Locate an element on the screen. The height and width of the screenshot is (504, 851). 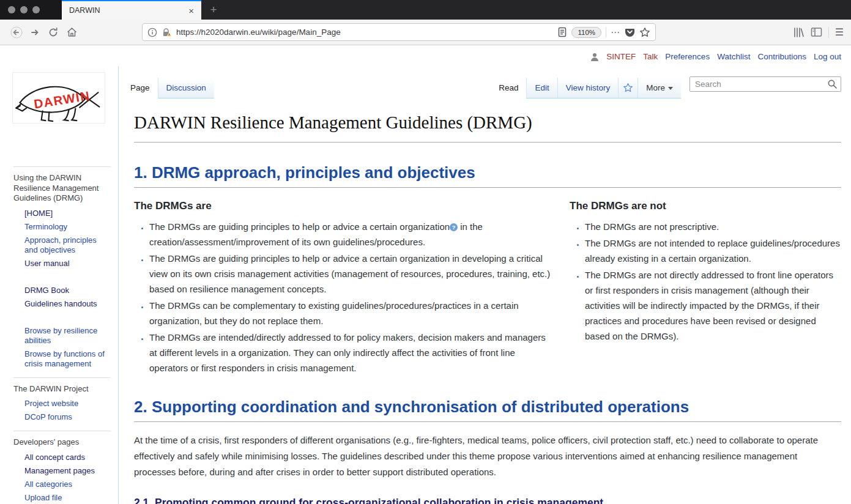
browser-tab-title: DARWIN is located at coordinates (128, 10).